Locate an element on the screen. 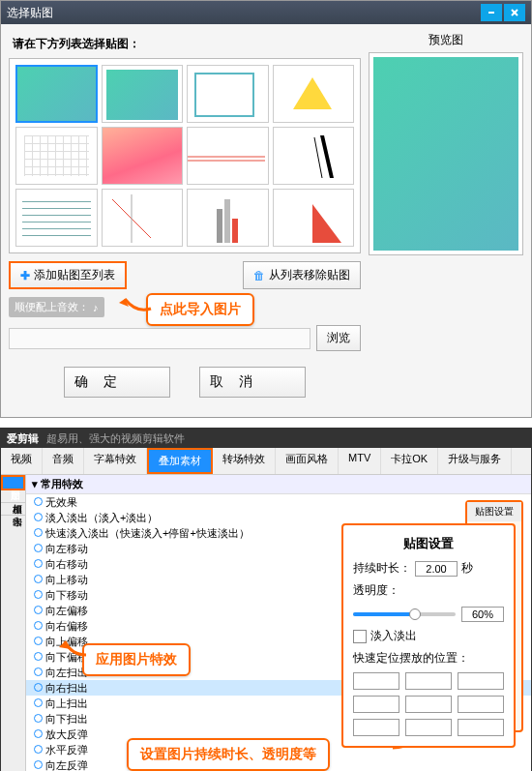  pos-mc is located at coordinates (429, 704).